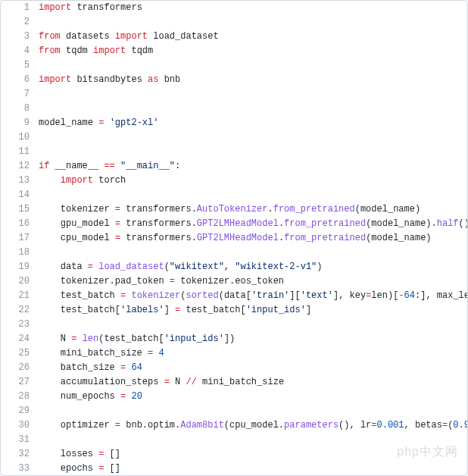 The image size is (468, 476). I want to click on line-content: cpu_model = transformers.GPT2LMHeadModel…, so click(253, 238).